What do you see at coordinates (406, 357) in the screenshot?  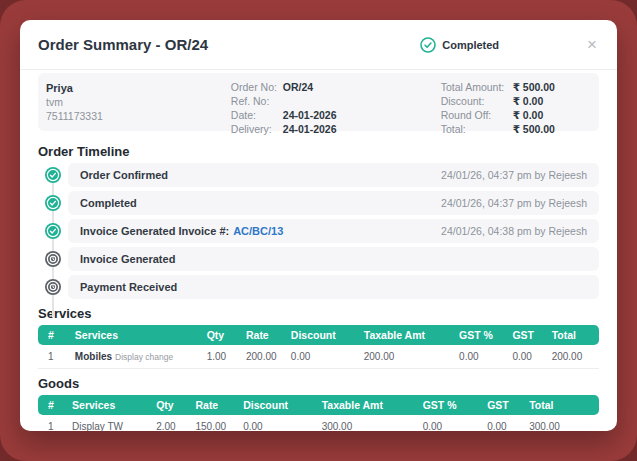 I see `cell-taxable: 200.00` at bounding box center [406, 357].